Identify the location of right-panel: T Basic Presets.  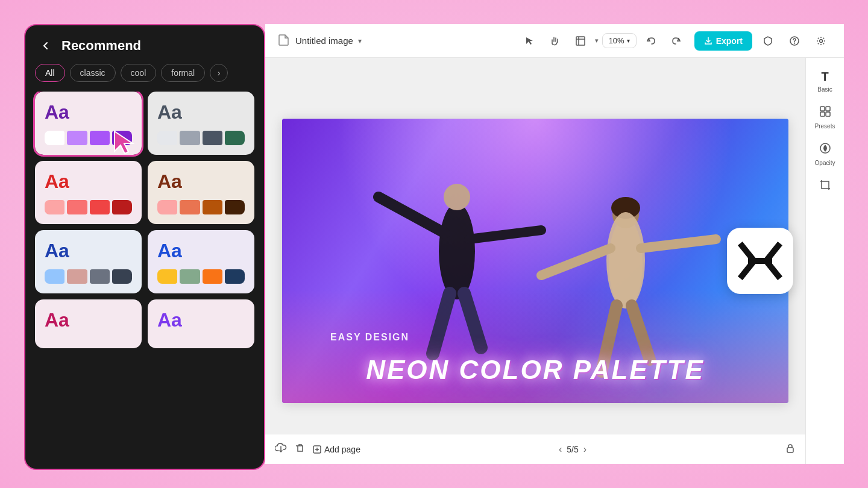
(825, 261).